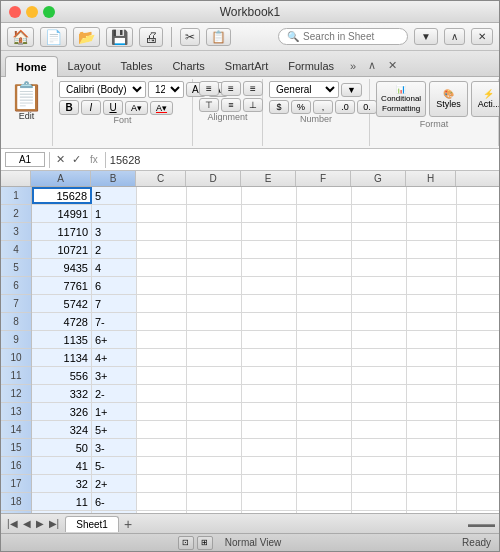  Describe the element at coordinates (151, 37) in the screenshot. I see `print-btn: 🖨` at that location.